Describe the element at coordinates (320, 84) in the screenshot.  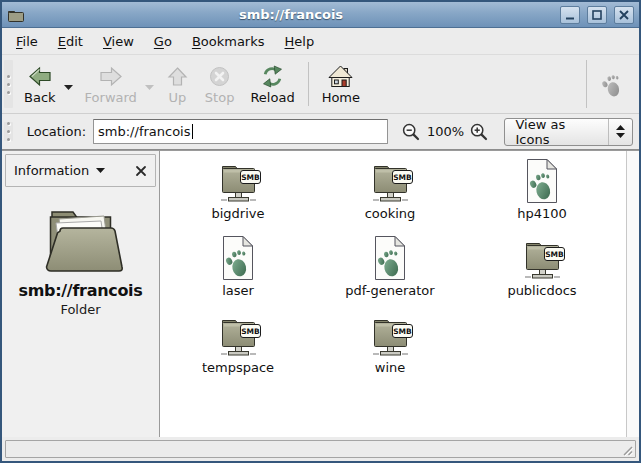
I see `toolbar: Back Forward Up Stop` at that location.